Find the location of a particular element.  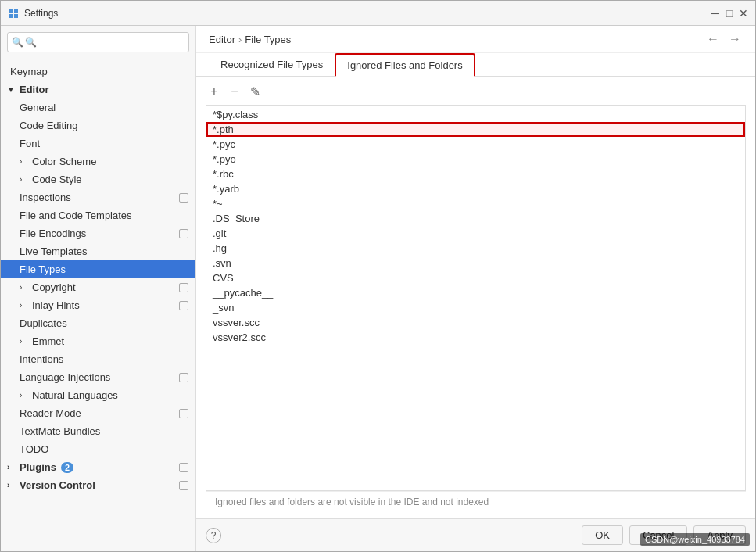

list-item: *.pth is located at coordinates (475, 130).